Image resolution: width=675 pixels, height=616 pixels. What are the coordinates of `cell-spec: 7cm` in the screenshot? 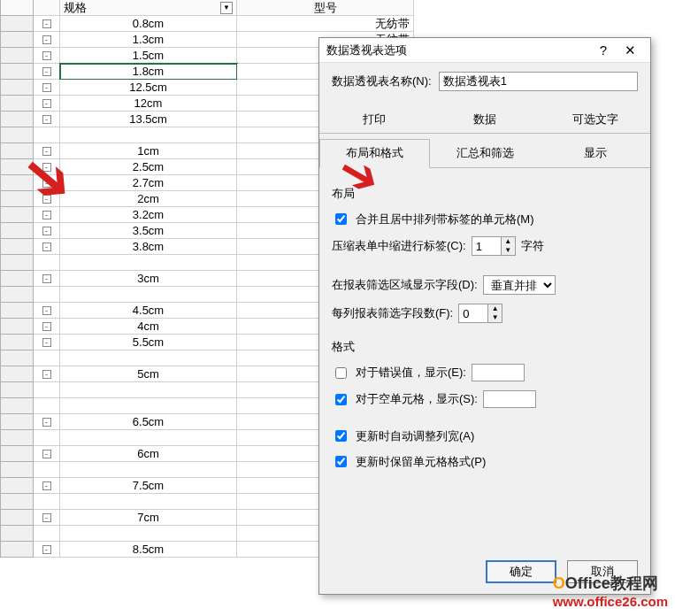 It's located at (149, 518).